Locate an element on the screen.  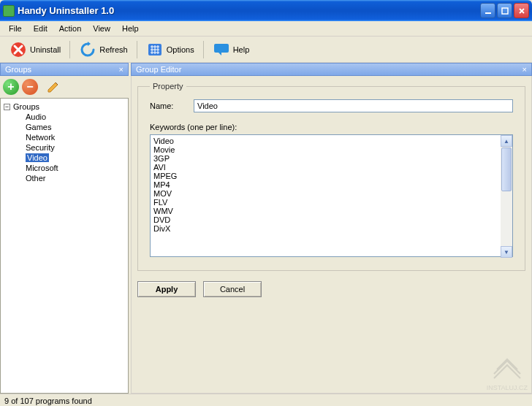
editor-close-icon: × is located at coordinates (525, 69).